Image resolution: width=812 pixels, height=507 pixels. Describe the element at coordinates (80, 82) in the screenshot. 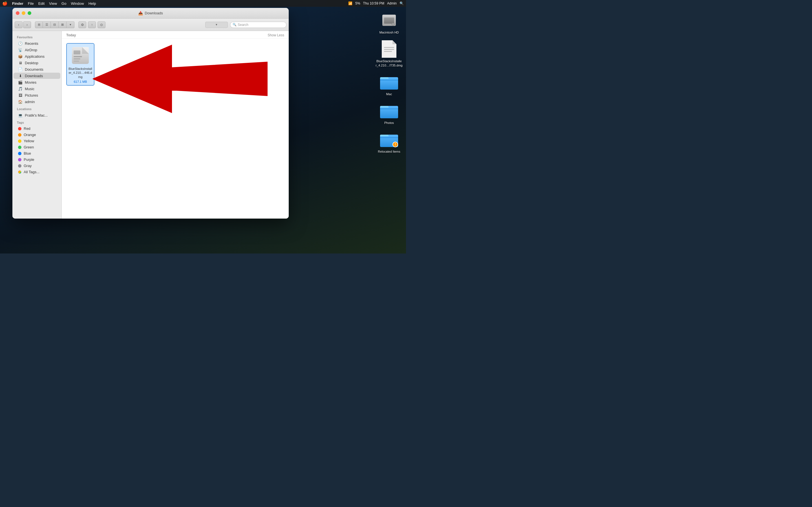

I see `file-size-bluestacks: 617.1 MB` at that location.